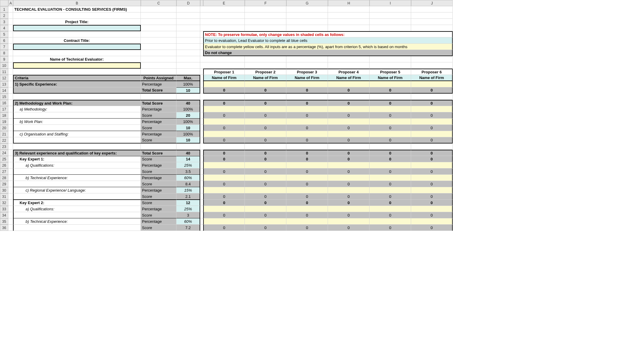 The image size is (644, 347). What do you see at coordinates (77, 209) in the screenshot?
I see `cell-33-1: a) Qualifications:` at bounding box center [77, 209].